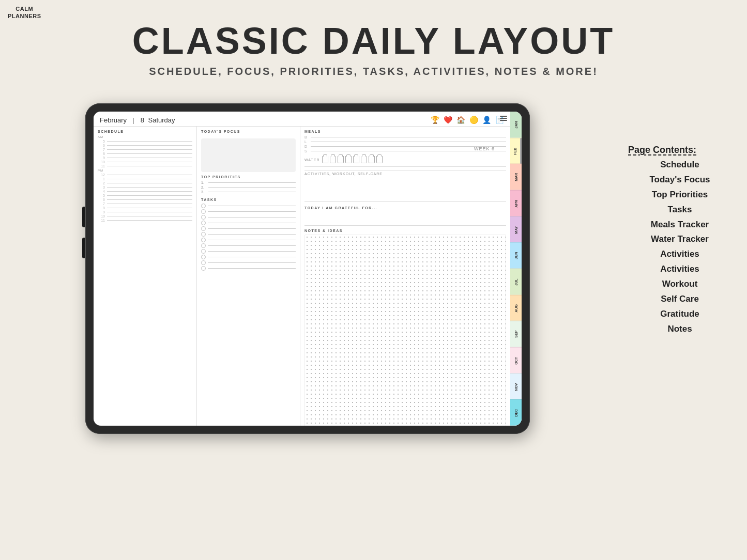 The image size is (747, 560). I want to click on notes-dot-grid, so click(405, 330).